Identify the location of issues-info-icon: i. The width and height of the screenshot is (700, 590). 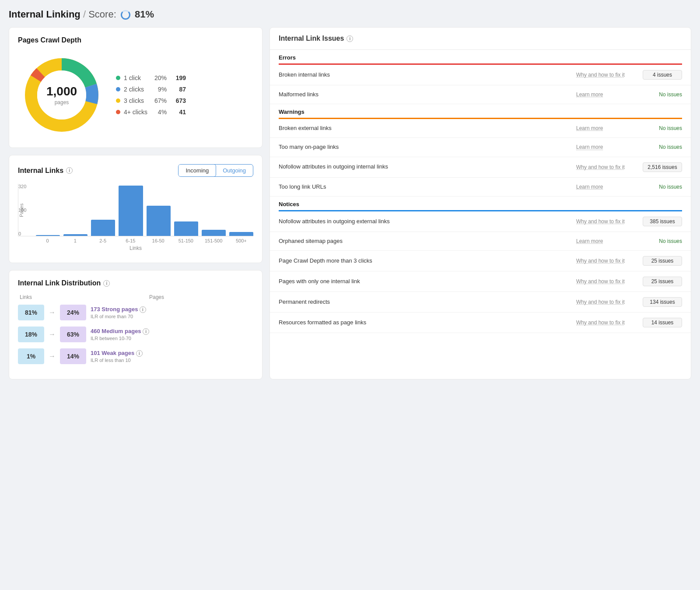
(350, 39).